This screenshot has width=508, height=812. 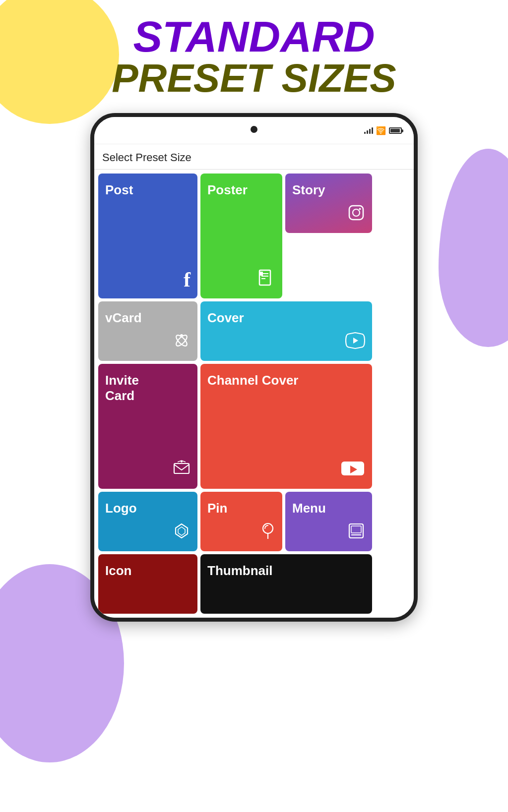 I want to click on channel-label: Channel Cover, so click(x=286, y=381).